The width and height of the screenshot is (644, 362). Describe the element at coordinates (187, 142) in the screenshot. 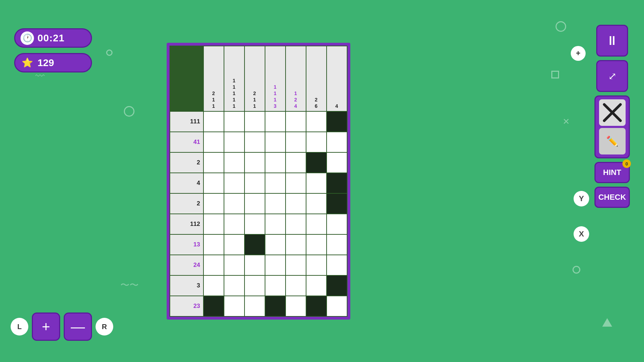

I see `row-label-1: 41` at that location.